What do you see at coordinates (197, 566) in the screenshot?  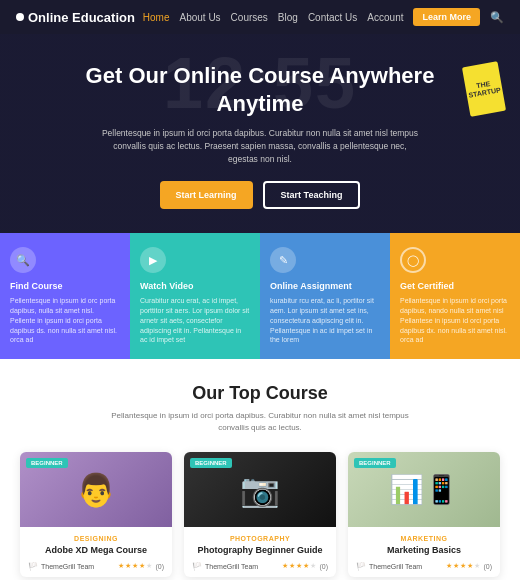 I see `course-card-1-flag: 🏳️` at bounding box center [197, 566].